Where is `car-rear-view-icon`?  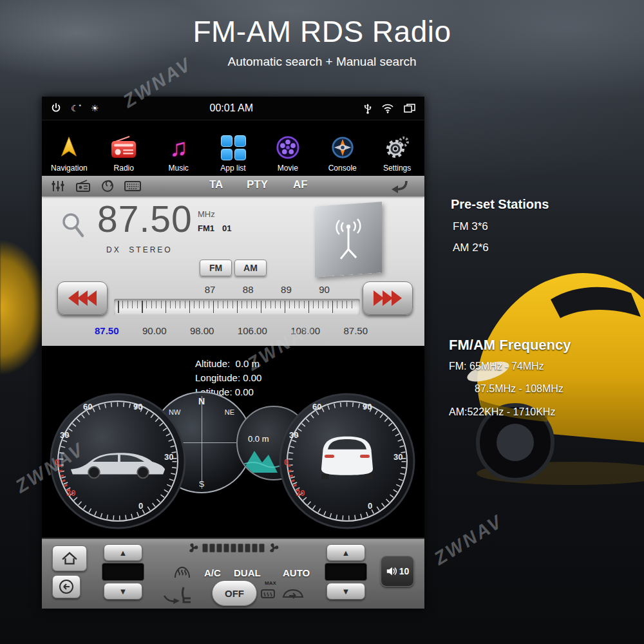 car-rear-view-icon is located at coordinates (347, 457).